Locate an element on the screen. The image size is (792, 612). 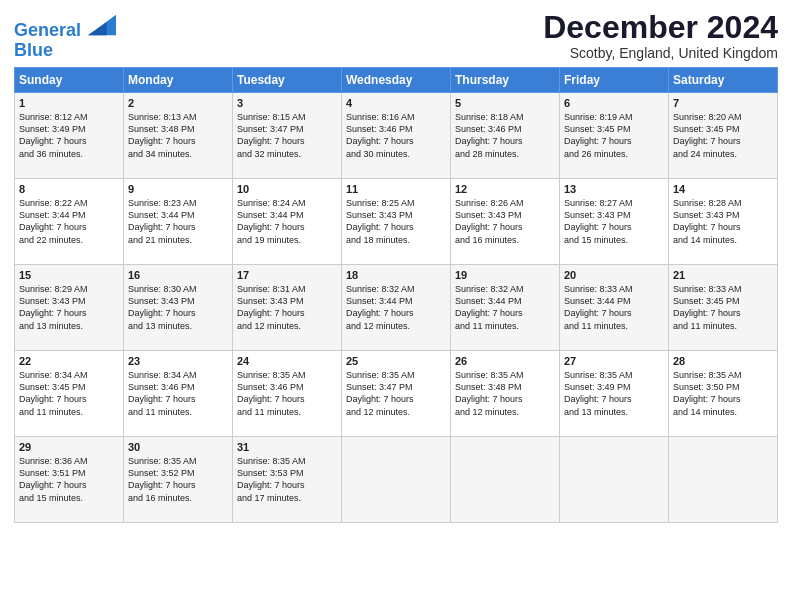
week-row-2: 8Sunrise: 8:22 AM Sunset: 3:44 PM Daylig… is located at coordinates (396, 222).